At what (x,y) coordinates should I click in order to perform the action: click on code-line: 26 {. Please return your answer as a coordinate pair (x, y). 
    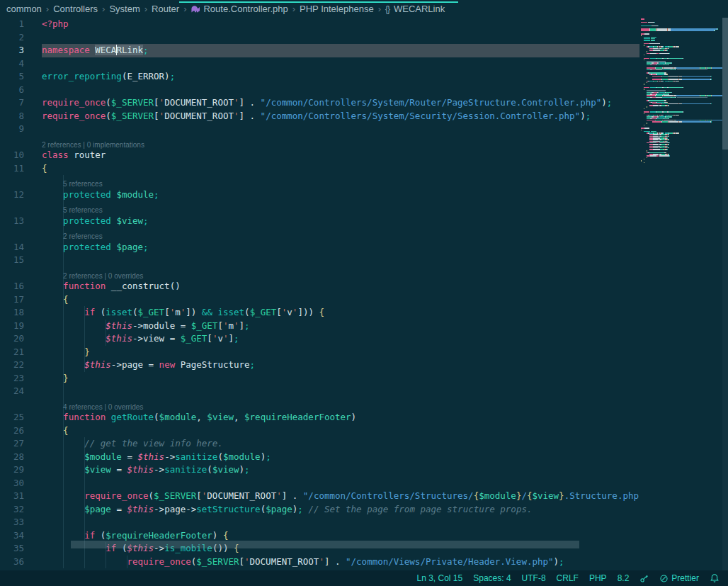
    Looking at the image, I should click on (320, 431).